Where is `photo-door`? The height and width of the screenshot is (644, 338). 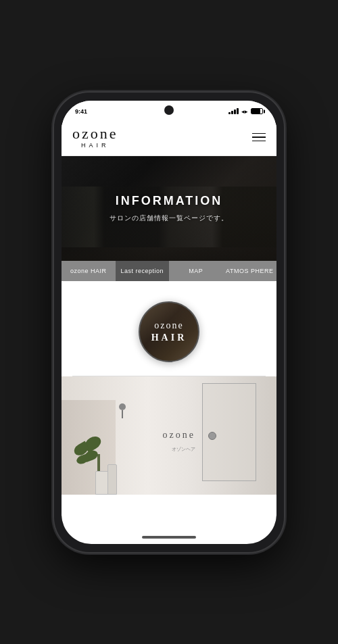 photo-door is located at coordinates (229, 432).